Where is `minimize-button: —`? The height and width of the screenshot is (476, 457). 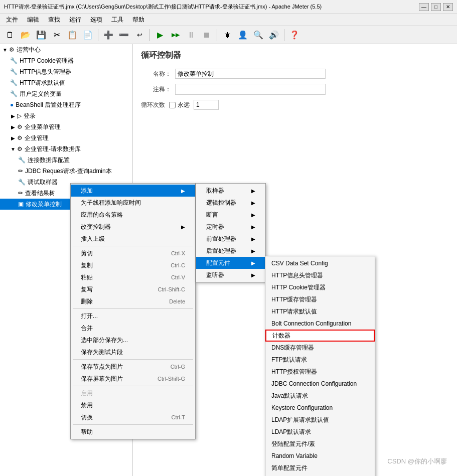
minimize-button: — is located at coordinates (424, 7).